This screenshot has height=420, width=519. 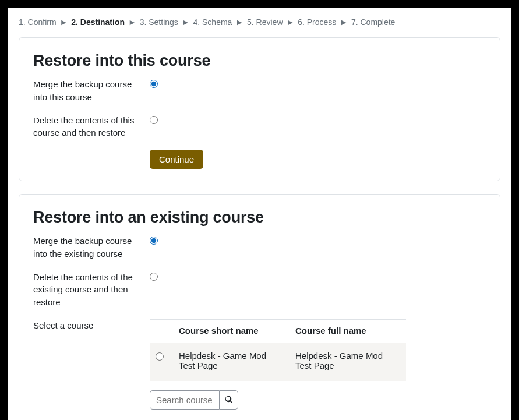 I want to click on col-fullname: Course full name, so click(x=348, y=331).